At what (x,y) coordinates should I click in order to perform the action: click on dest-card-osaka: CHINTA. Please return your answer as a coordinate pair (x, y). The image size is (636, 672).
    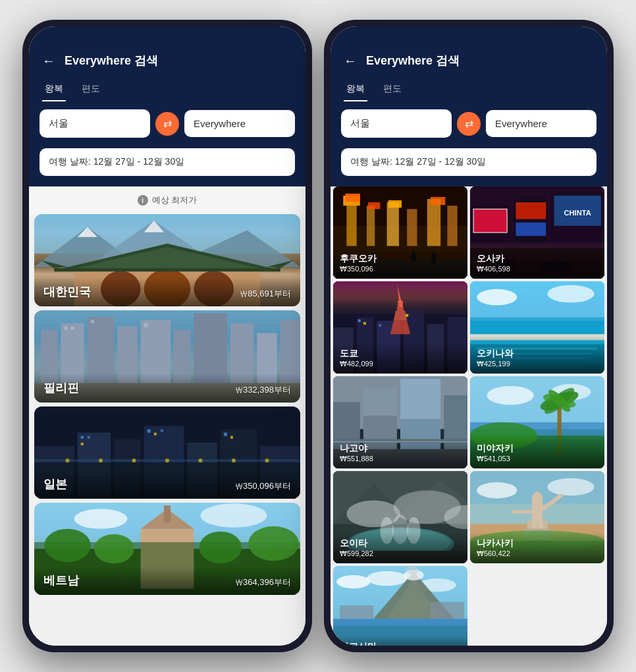
    Looking at the image, I should click on (537, 233).